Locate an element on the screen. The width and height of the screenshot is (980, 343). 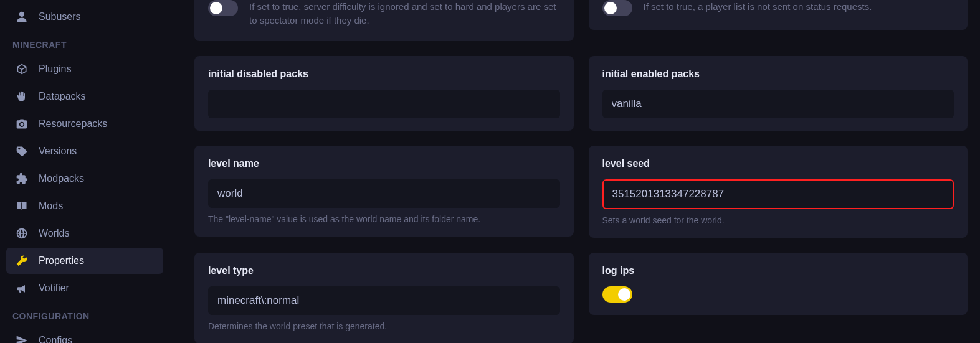
sidebar-item-properties: Properties is located at coordinates (85, 261).